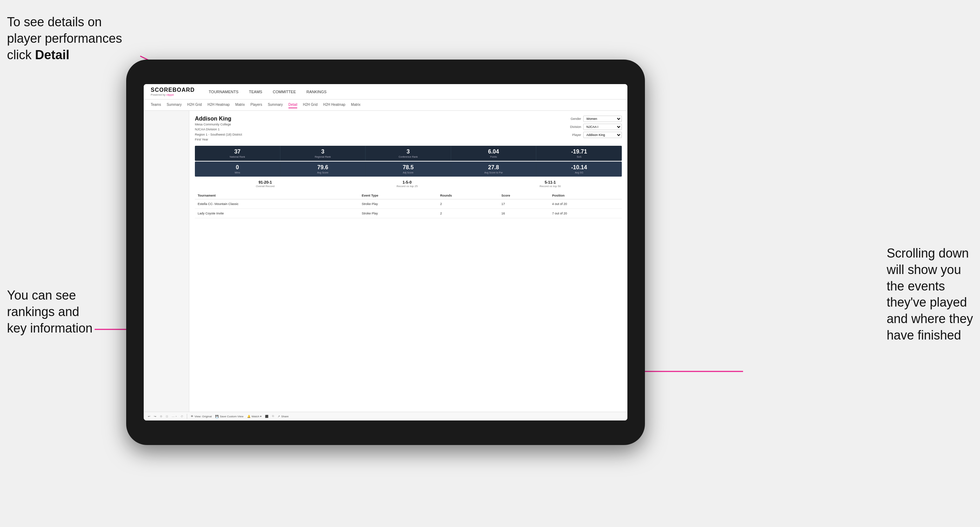 Image resolution: width=980 pixels, height=527 pixels. Describe the element at coordinates (573, 135) in the screenshot. I see `player-label: Player` at that location.